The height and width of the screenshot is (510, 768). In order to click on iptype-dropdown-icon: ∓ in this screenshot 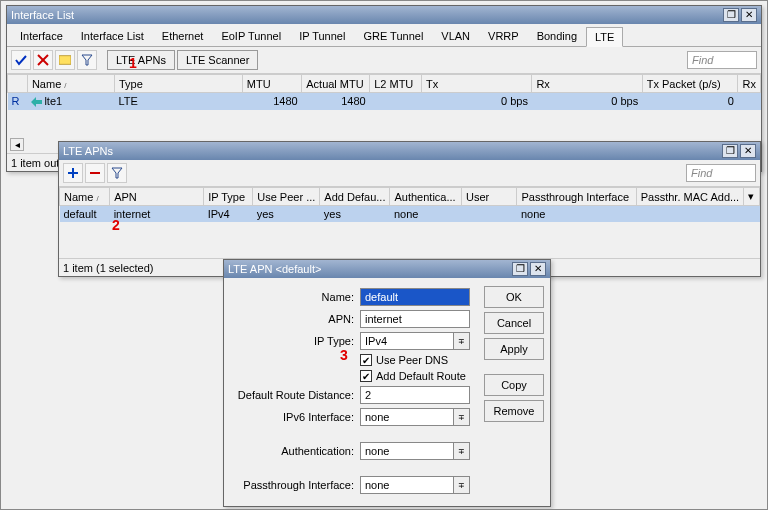, I will do `click(462, 341)`.